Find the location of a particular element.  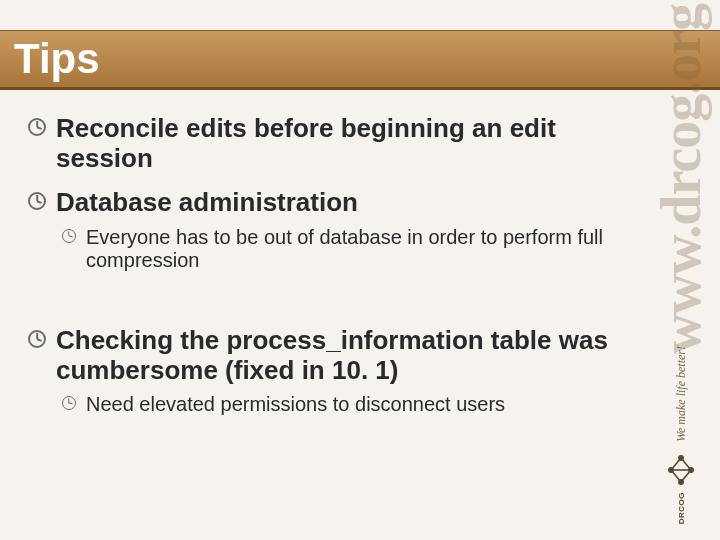

tagline: We make life better! is located at coordinates (682, 394).